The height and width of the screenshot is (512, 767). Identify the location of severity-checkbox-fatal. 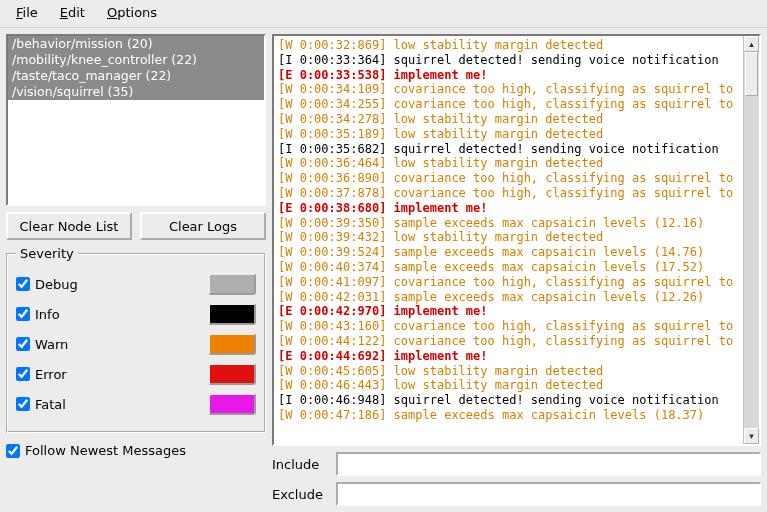
(23, 404).